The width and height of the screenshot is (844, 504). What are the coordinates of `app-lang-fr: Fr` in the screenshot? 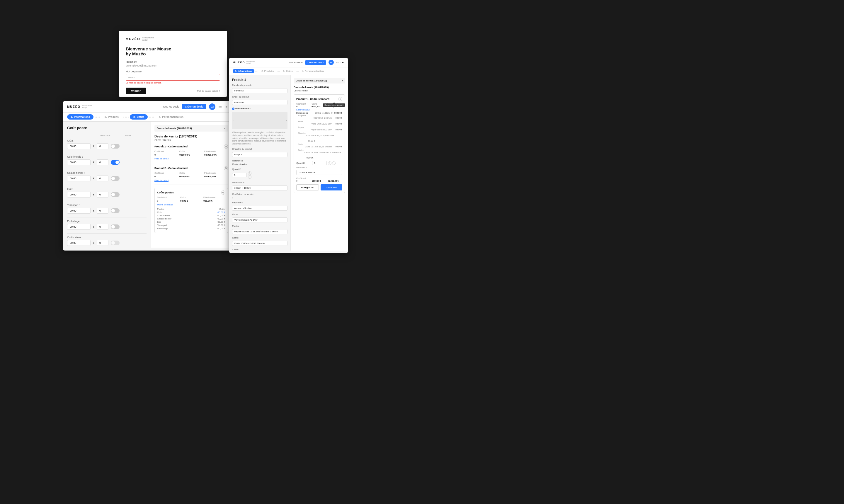 It's located at (226, 107).